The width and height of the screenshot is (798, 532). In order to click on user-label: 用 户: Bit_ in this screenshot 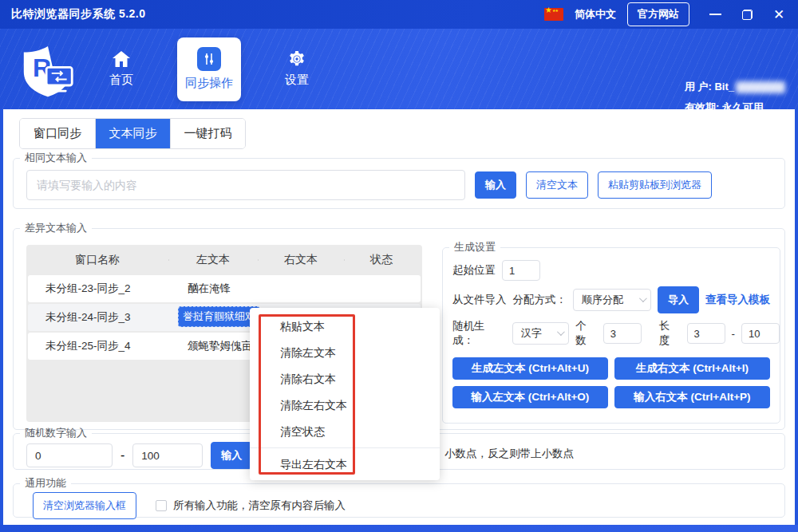, I will do `click(709, 86)`.